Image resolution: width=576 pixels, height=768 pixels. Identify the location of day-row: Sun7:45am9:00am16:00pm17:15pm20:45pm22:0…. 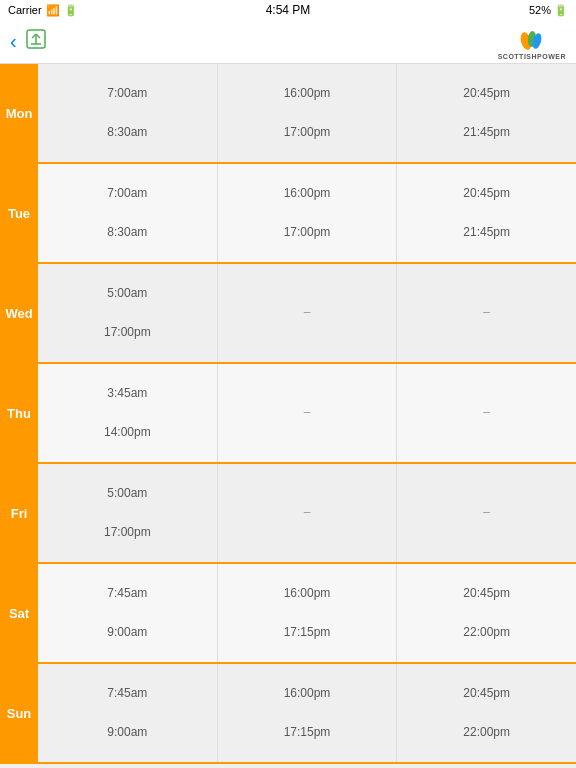
(288, 714).